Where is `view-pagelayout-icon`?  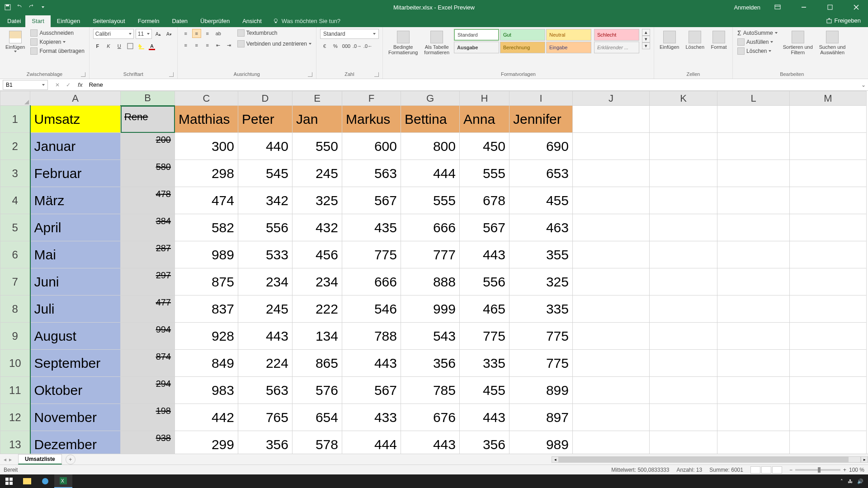 view-pagelayout-icon is located at coordinates (766, 470).